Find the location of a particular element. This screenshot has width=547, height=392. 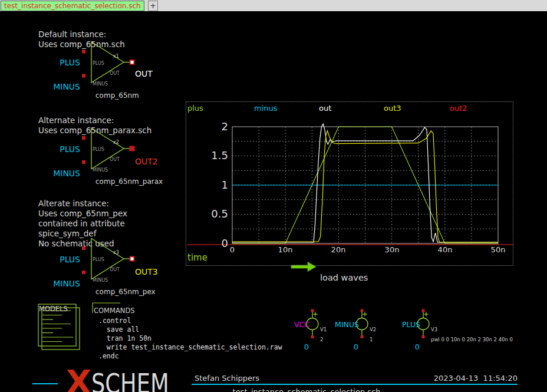

logo-x-glyph: X is located at coordinates (79, 377).